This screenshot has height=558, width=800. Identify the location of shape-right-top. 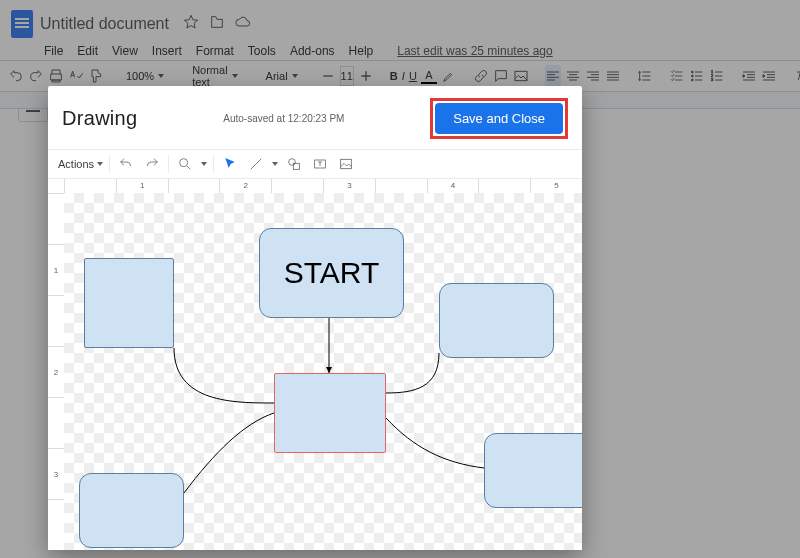
(496, 320).